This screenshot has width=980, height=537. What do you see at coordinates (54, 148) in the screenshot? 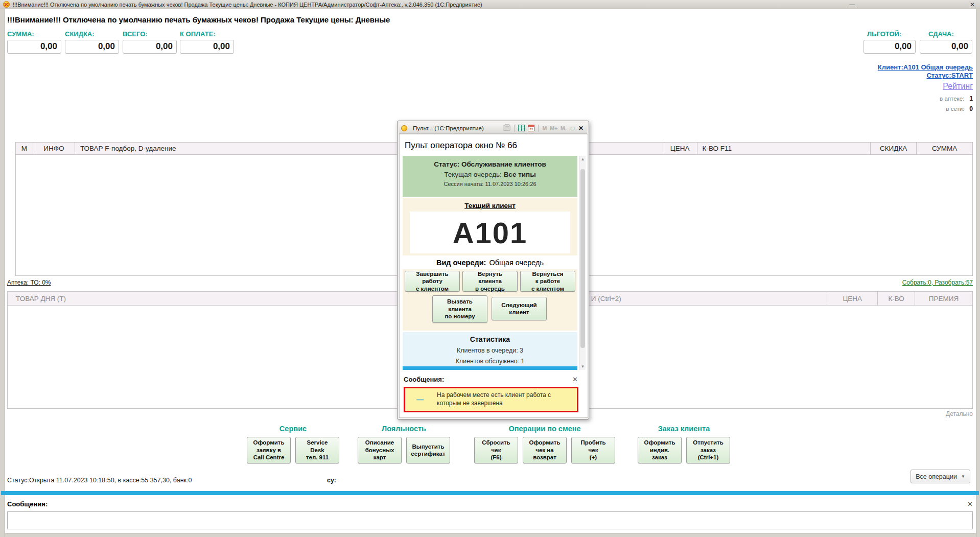
I see `col-info: ИНФО` at bounding box center [54, 148].